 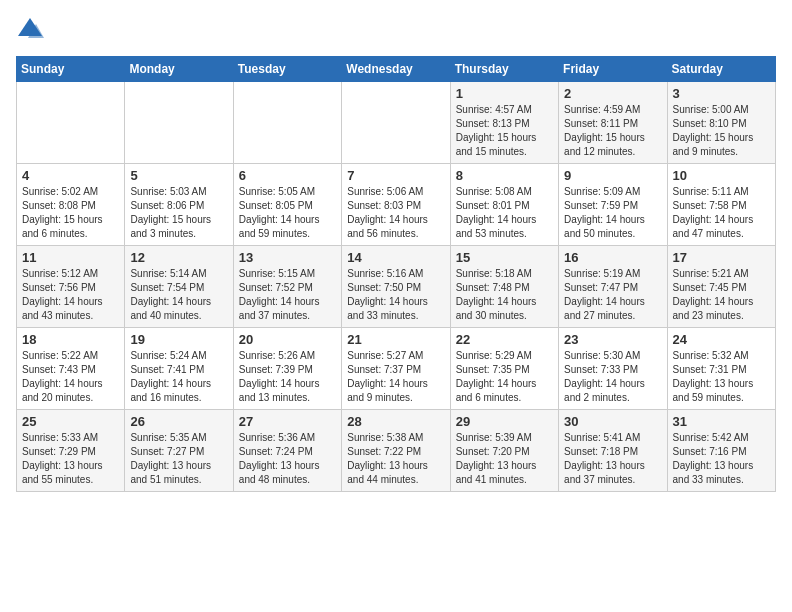 I want to click on calendar-cell: 19Sunrise: 5:24 AM Sunset: 7:41 PM Dayli…, so click(x=179, y=369).